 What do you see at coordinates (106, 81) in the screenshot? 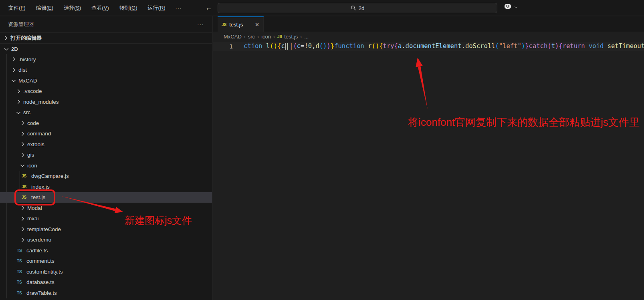
I see `tree-item-MxCAD: MxCAD` at bounding box center [106, 81].